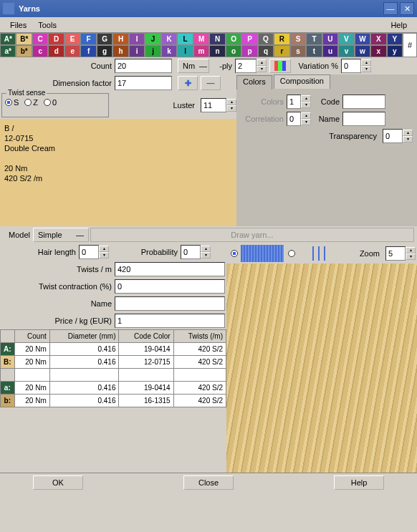 This screenshot has height=532, width=417. What do you see at coordinates (364, 119) in the screenshot?
I see `color-name-input` at bounding box center [364, 119].